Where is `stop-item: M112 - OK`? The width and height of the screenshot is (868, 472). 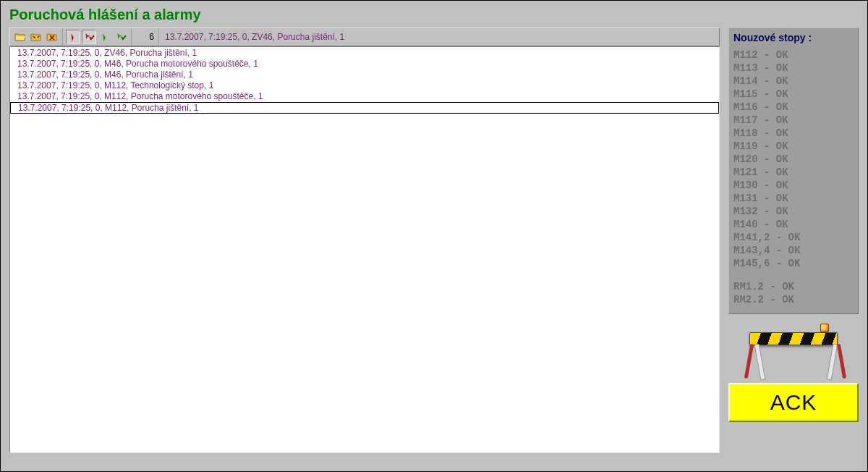 stop-item: M112 - OK is located at coordinates (793, 55).